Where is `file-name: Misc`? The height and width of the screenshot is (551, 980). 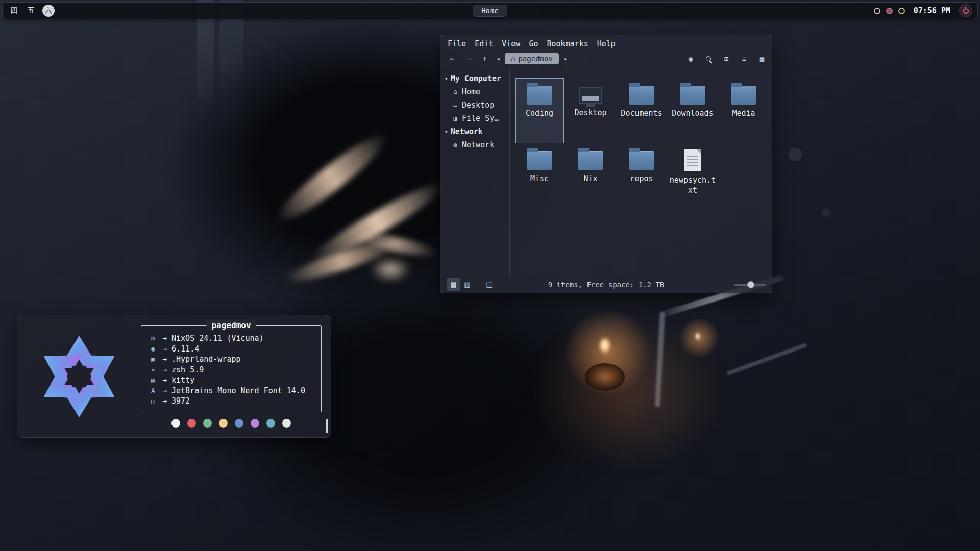 file-name: Misc is located at coordinates (540, 179).